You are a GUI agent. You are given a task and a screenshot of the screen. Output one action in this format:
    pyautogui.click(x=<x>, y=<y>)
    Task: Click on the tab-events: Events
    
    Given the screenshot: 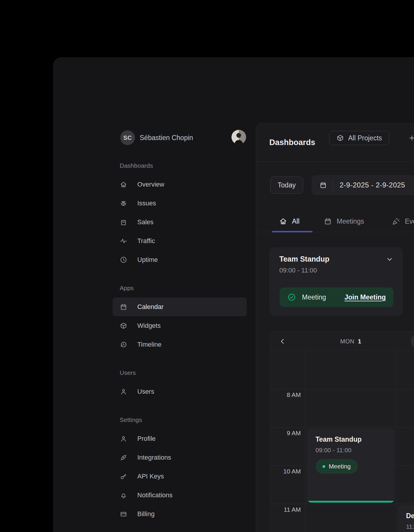 What is the action you would take?
    pyautogui.click(x=403, y=221)
    